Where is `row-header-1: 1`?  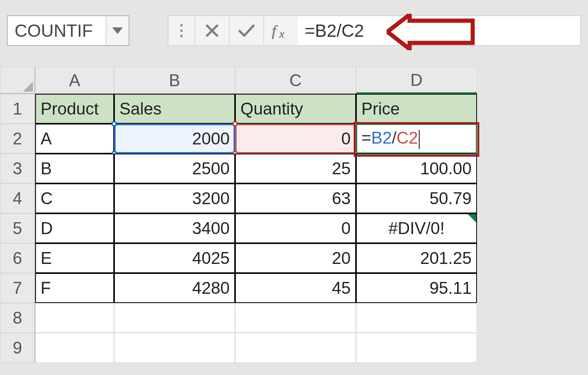
row-header-1: 1 is located at coordinates (18, 109).